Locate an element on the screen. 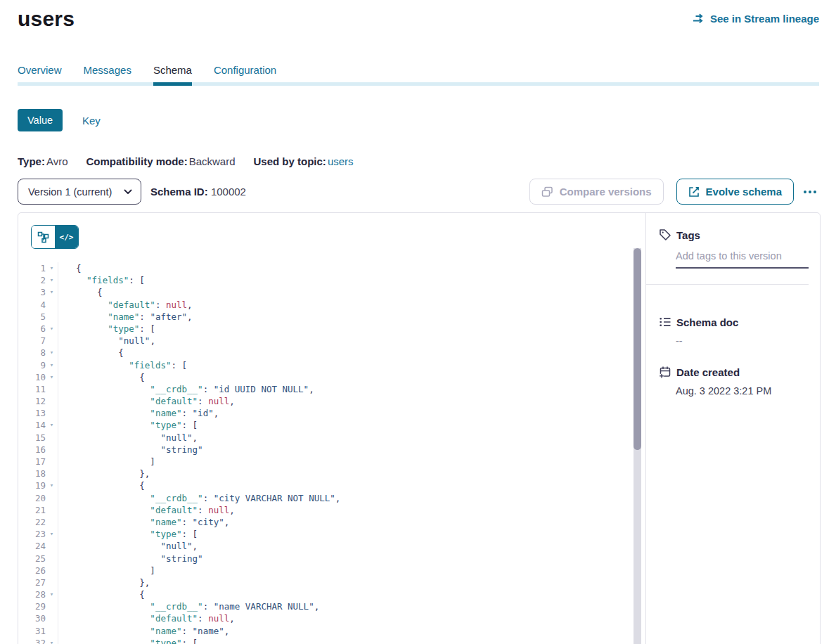 The height and width of the screenshot is (644, 836). line-number: 29 is located at coordinates (32, 606).